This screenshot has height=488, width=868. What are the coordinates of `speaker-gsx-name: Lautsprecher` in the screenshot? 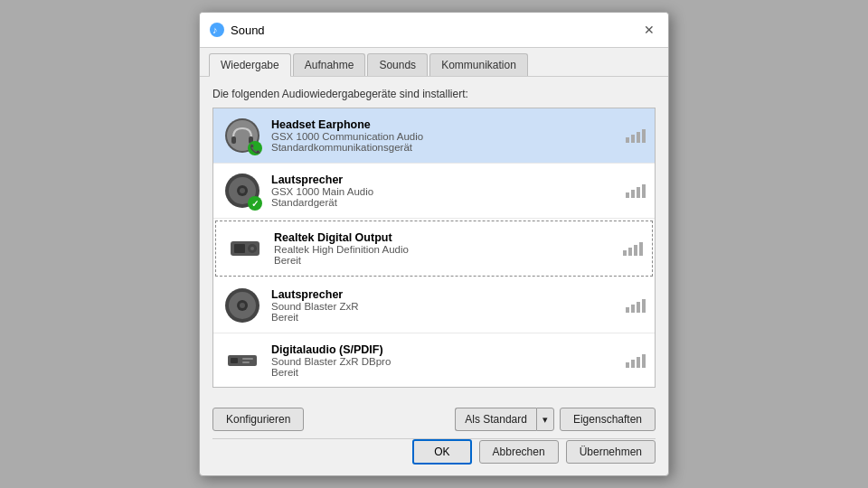 It's located at (444, 180).